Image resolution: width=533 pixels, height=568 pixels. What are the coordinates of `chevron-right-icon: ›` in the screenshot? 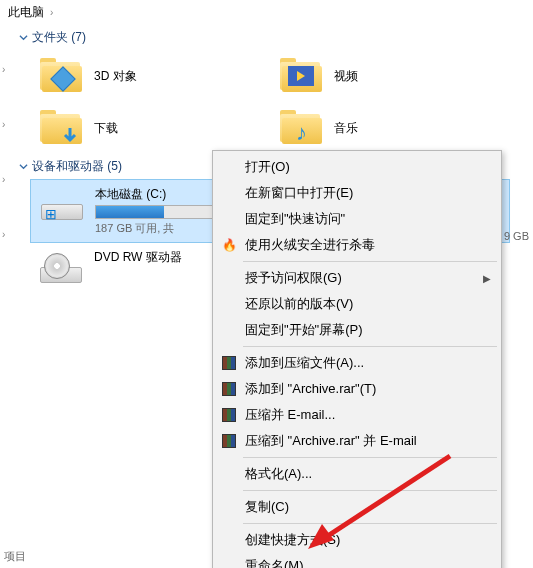 It's located at (52, 12).